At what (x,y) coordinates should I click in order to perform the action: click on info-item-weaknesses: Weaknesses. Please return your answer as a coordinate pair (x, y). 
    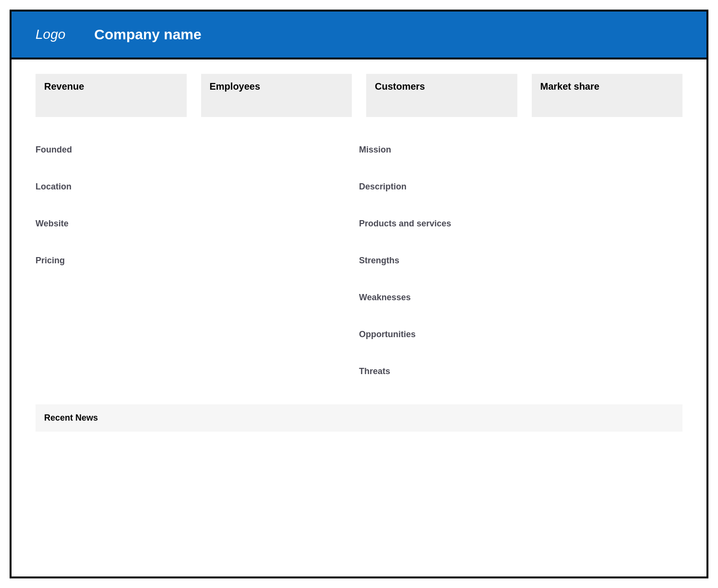
    Looking at the image, I should click on (521, 297).